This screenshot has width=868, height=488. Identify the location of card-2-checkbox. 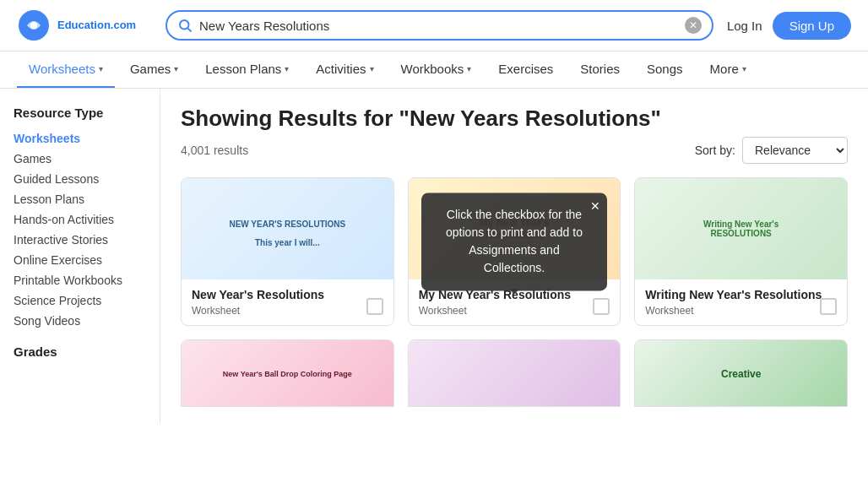
(601, 306).